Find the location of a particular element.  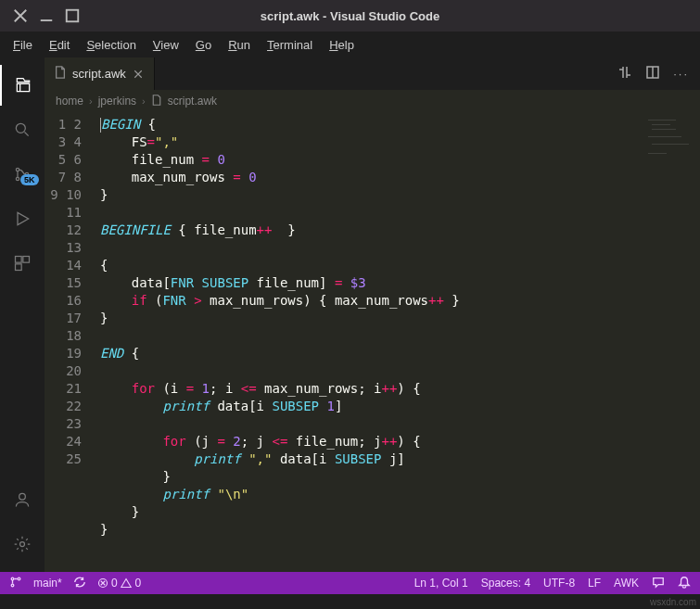

menu-file: File is located at coordinates (22, 44).